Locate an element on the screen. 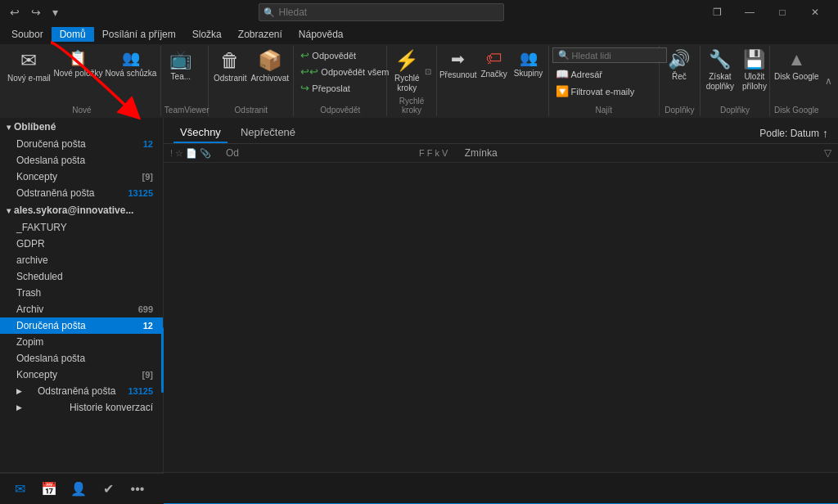  ribbon-group-nove-label: Nové is located at coordinates (82, 110).